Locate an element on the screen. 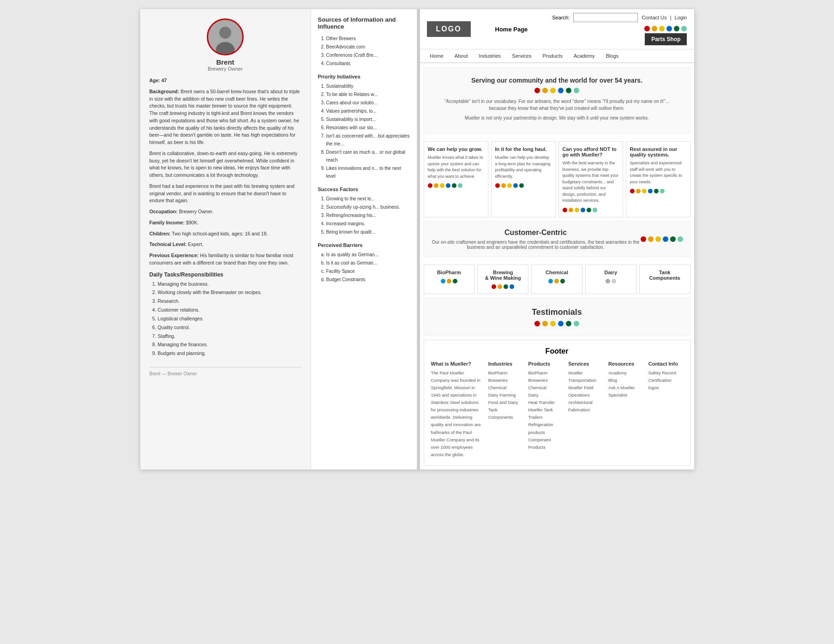 The height and width of the screenshot is (644, 834). customer-centric-title: Customer-Centric is located at coordinates (536, 233).